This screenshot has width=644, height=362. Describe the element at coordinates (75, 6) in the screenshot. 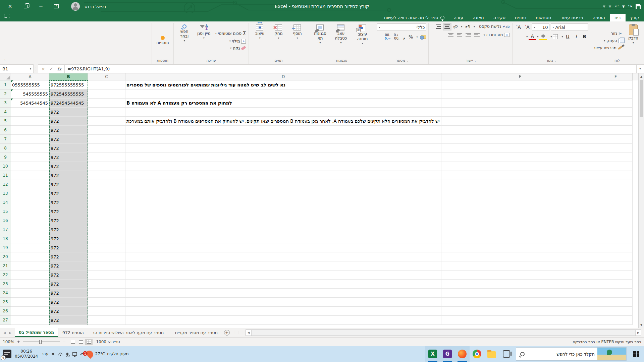

I see `user-avatar` at that location.